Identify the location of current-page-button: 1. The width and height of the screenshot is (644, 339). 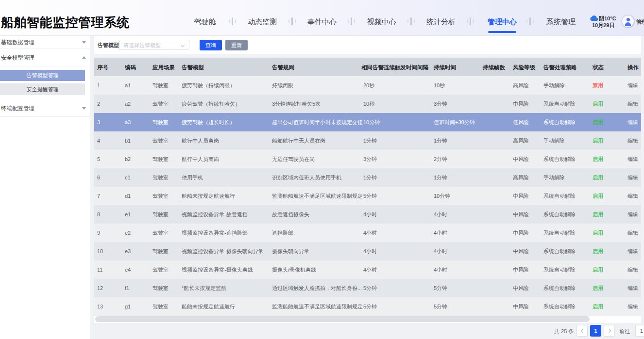
(595, 331).